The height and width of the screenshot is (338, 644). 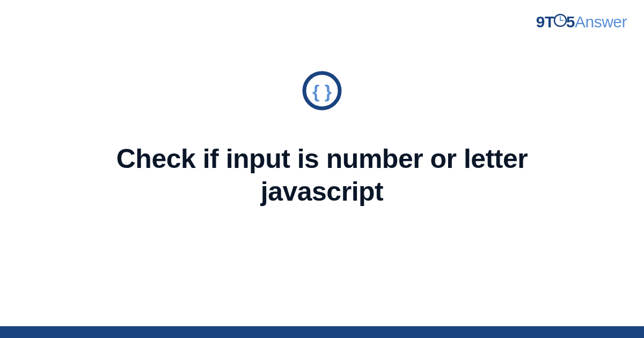 I want to click on code-braces-icon: { }, so click(x=322, y=91).